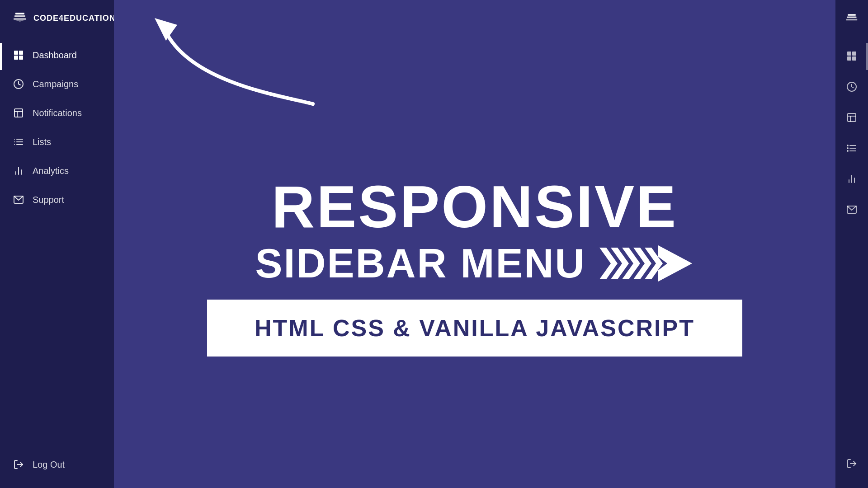  I want to click on logout-icon, so click(19, 465).